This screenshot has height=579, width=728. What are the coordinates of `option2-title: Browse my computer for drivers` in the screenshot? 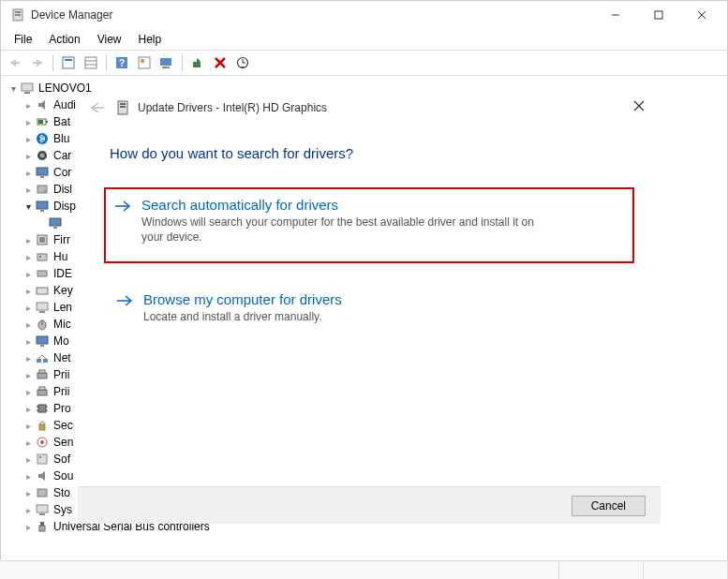 It's located at (243, 300).